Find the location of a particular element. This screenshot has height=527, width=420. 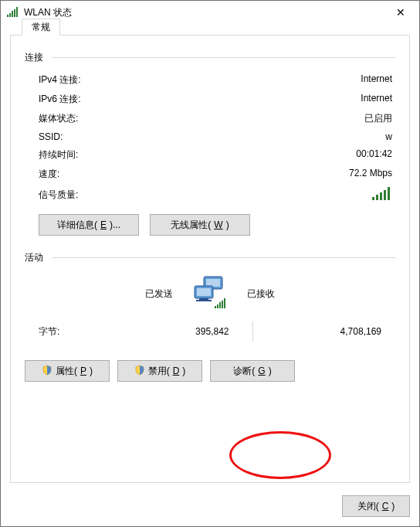

disable-button-post: ) is located at coordinates (184, 371).